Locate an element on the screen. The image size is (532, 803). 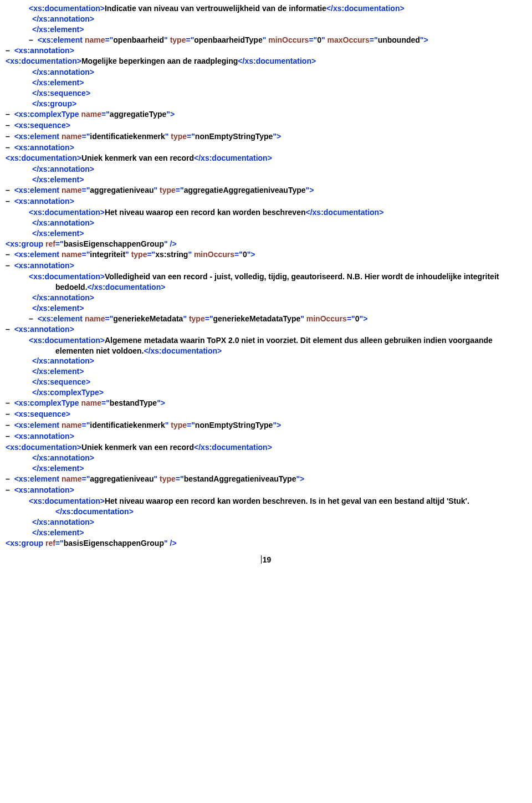
code-line: – <xs:element name="generiekeMetadata" t… is located at coordinates (266, 319).